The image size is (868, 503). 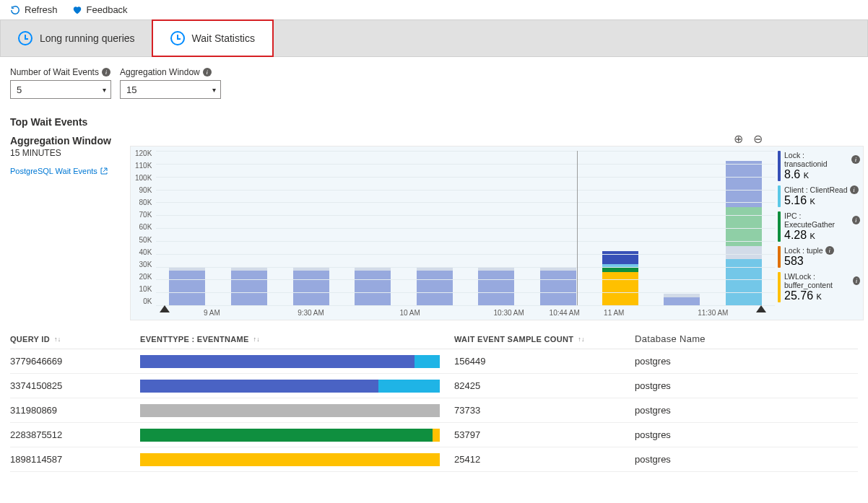 What do you see at coordinates (100, 10) in the screenshot?
I see `feedback-button: Feedback` at bounding box center [100, 10].